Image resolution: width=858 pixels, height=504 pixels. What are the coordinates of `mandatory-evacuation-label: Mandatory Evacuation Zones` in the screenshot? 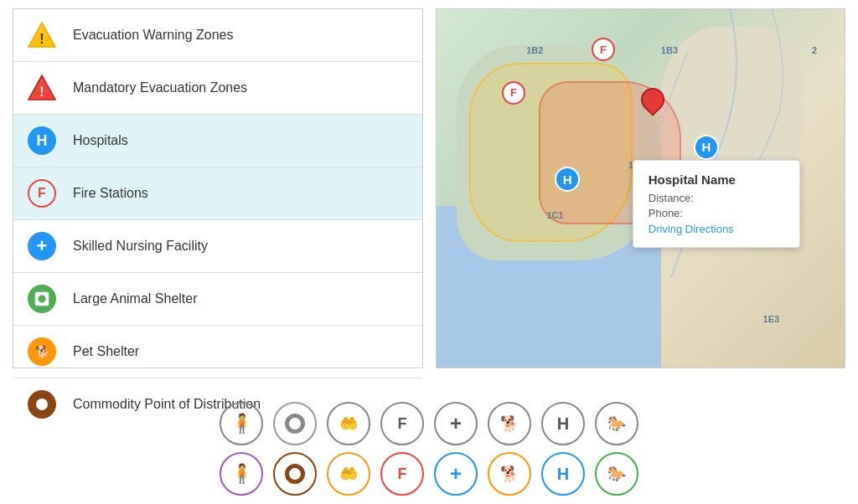 It's located at (160, 88).